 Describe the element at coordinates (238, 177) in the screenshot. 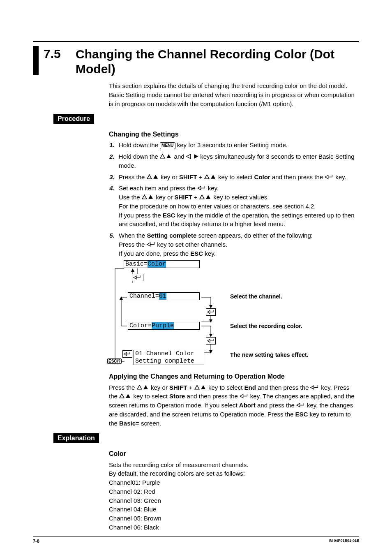

I see `step-3: Press the key or SHIFT + key to select C…` at that location.